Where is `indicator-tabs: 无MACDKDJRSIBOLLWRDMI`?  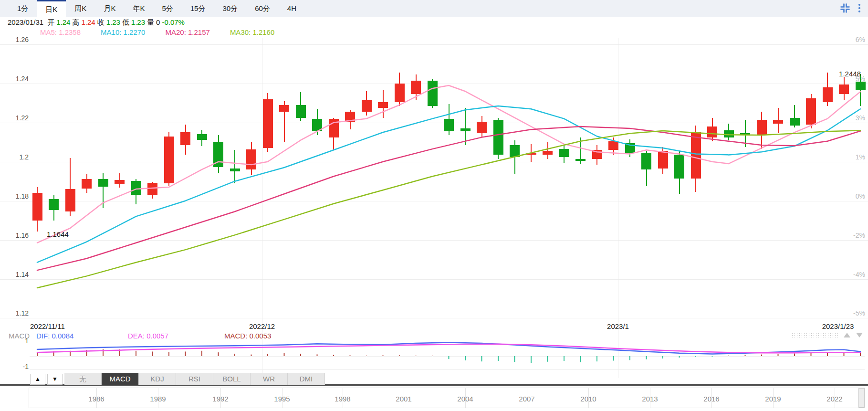
indicator-tabs: 无MACDKDJRSIBOLLWRDMI is located at coordinates (195, 379).